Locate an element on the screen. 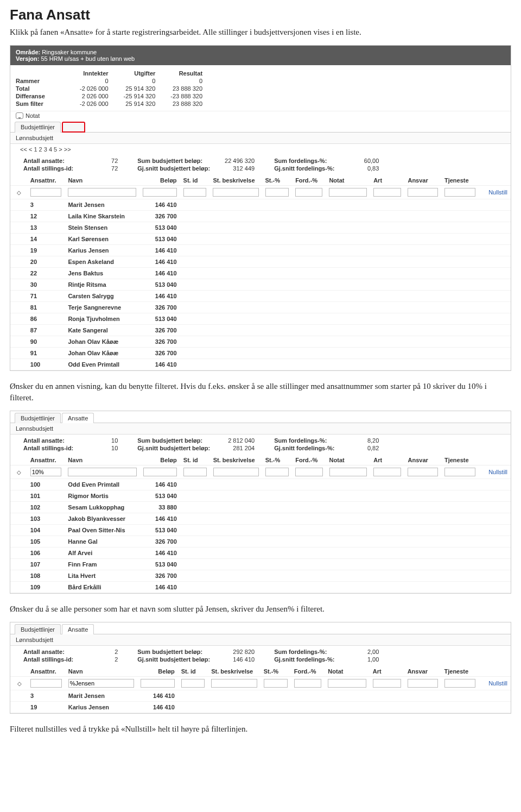 Image resolution: width=521 pixels, height=812 pixels. pager: << < 1 2 3 4 5 > >> is located at coordinates (260, 149).